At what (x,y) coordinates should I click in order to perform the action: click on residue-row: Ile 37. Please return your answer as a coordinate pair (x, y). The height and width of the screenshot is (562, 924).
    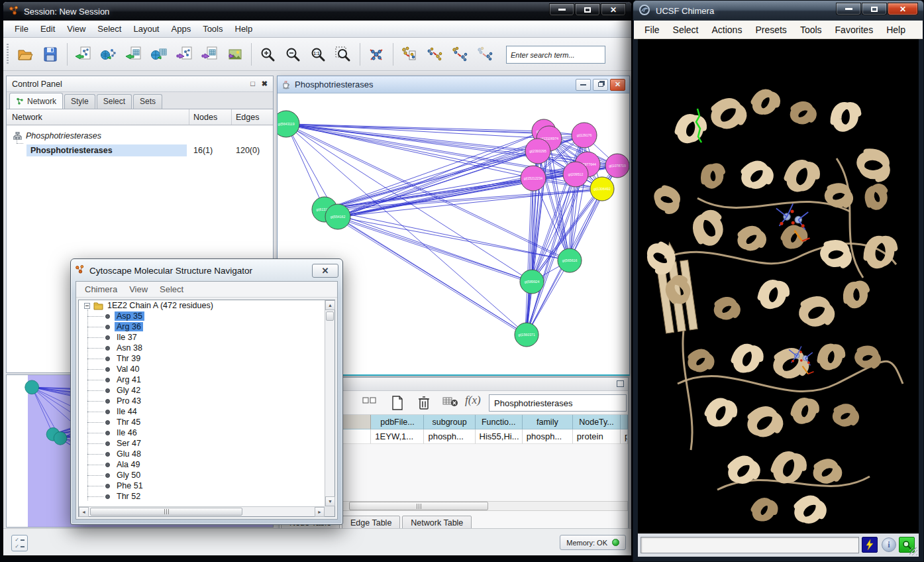
    Looking at the image, I should click on (201, 337).